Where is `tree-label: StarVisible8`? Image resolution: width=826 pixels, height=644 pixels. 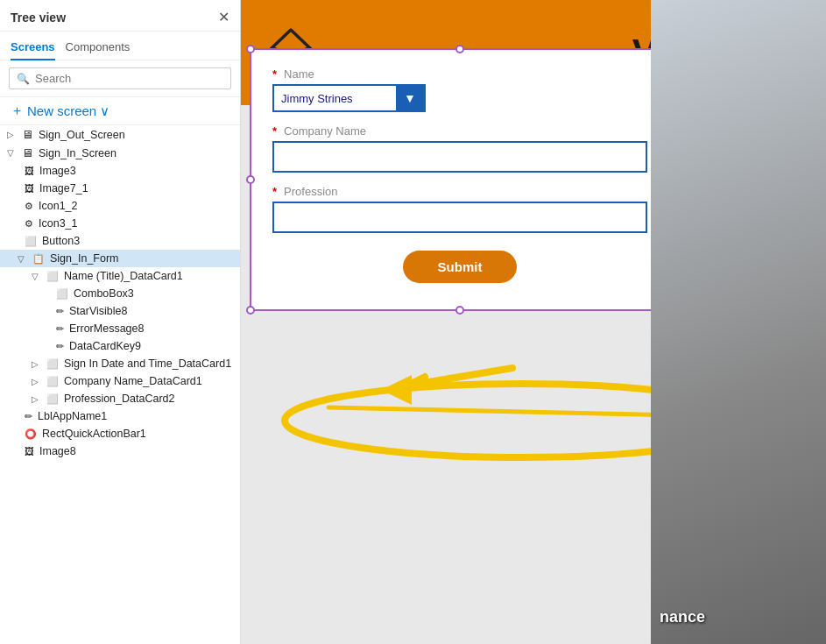 tree-label: StarVisible8 is located at coordinates (98, 311).